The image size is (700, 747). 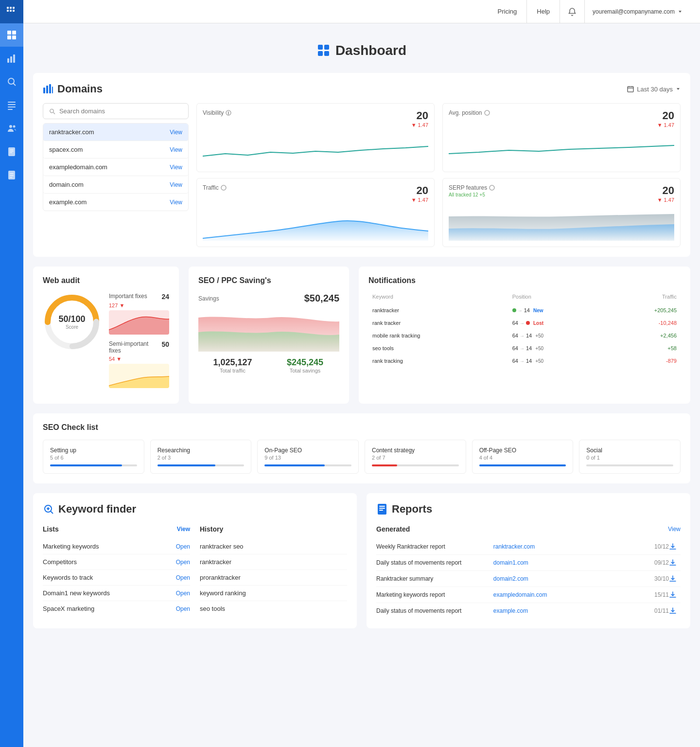 I want to click on report-name: Ranktracker summary, so click(x=435, y=579).